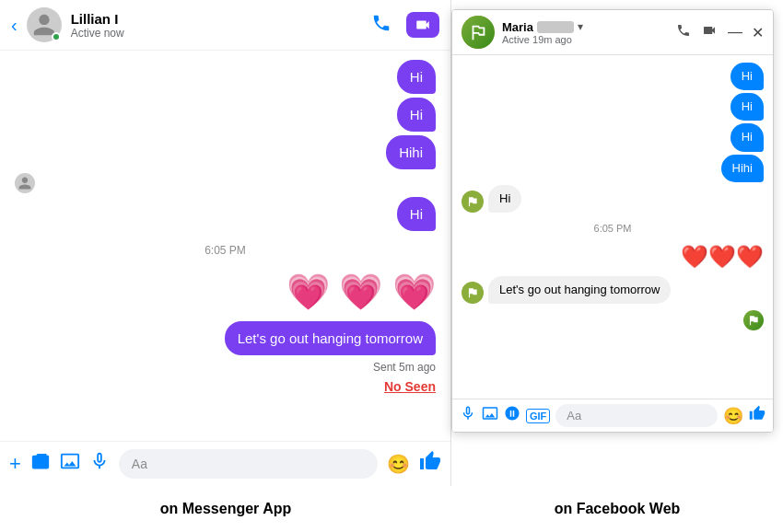  I want to click on footer-labels: on Messenger App on Facebook Web, so click(392, 509).